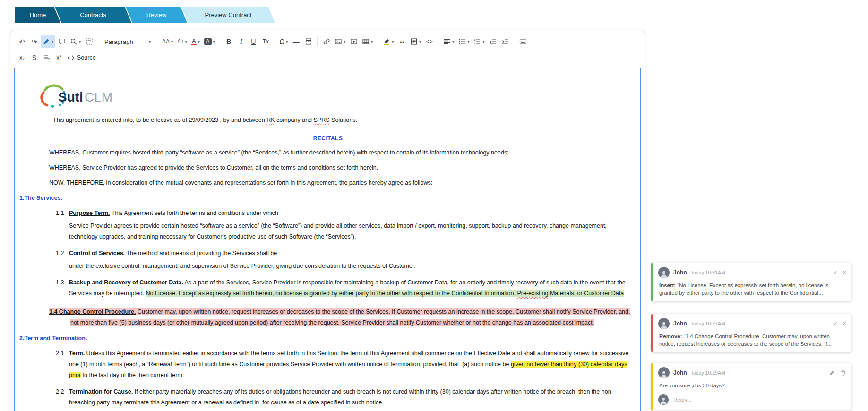 The image size is (868, 411). What do you see at coordinates (76, 94) in the screenshot?
I see `suticlm-logo: Suti CLM` at bounding box center [76, 94].